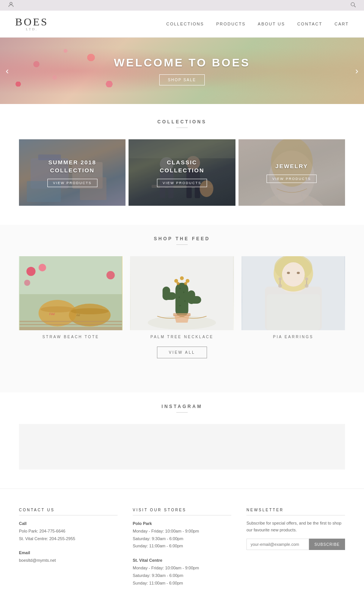 This screenshot has height=602, width=364. Describe the element at coordinates (182, 293) in the screenshot. I see `palm-necklace-image` at that location.